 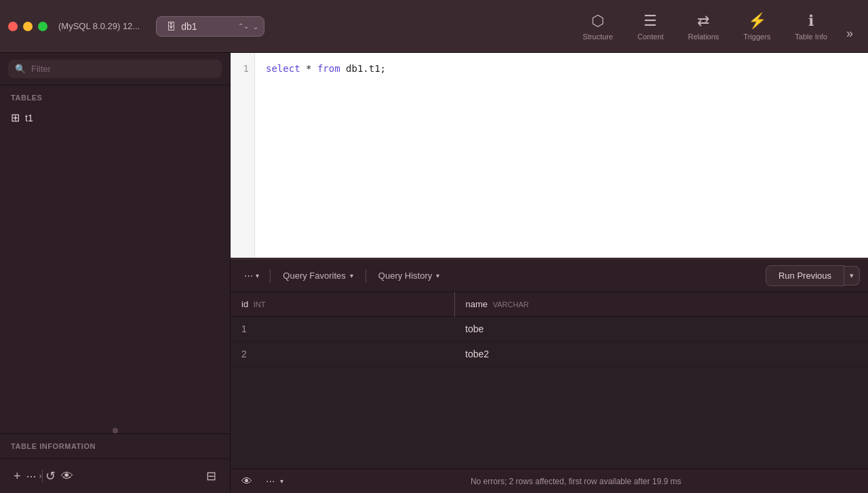 I want to click on ellipsis-status-icon: ···, so click(x=270, y=481).